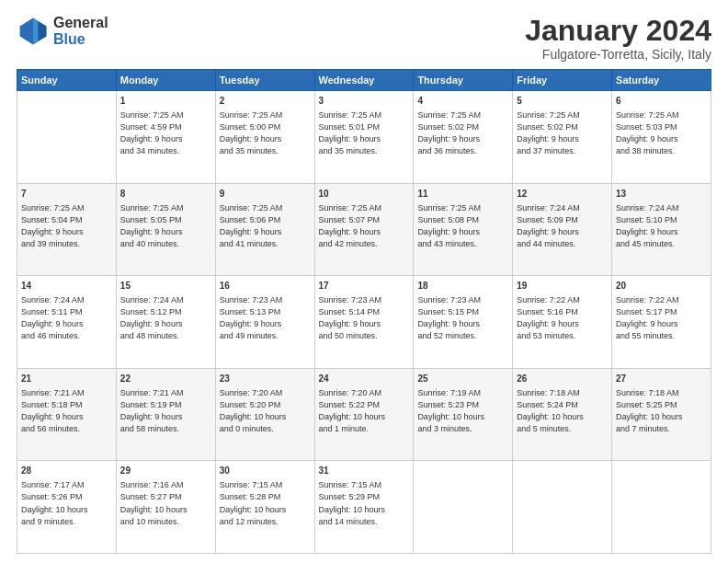 This screenshot has height=563, width=728. Describe the element at coordinates (563, 322) in the screenshot. I see `calendar-cell: 19Sunrise: 7:22 AM Sunset: 5:16 PM Dayli…` at that location.